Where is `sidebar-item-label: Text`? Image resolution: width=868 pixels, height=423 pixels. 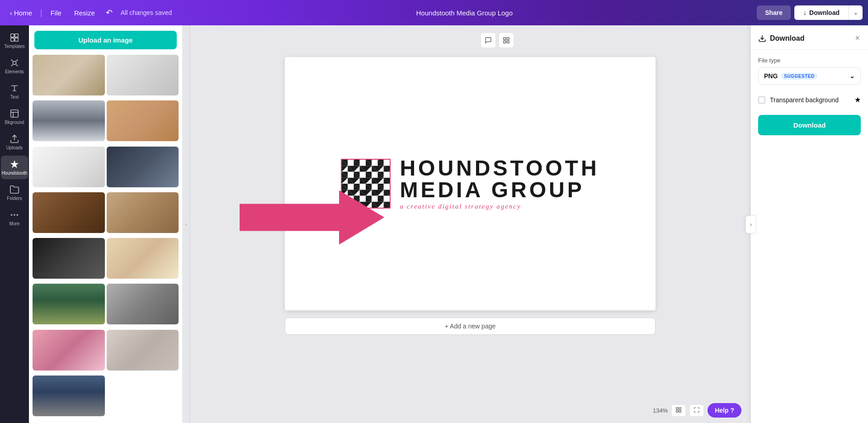 sidebar-item-label: Text is located at coordinates (14, 97).